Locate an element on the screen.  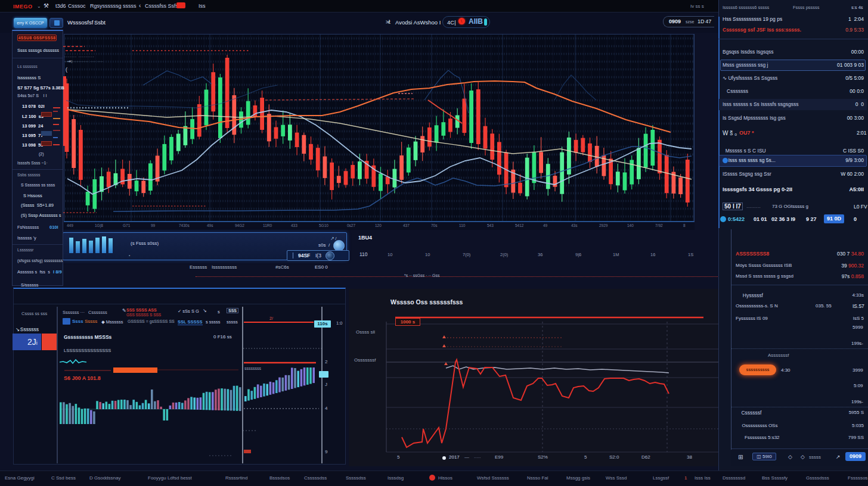
svg-text: 43s is located at coordinates (575, 225).